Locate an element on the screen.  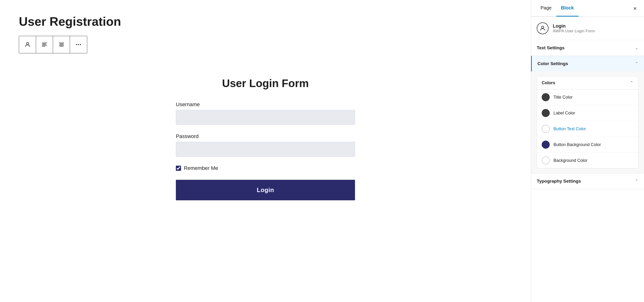
password-label: Password is located at coordinates (266, 136).